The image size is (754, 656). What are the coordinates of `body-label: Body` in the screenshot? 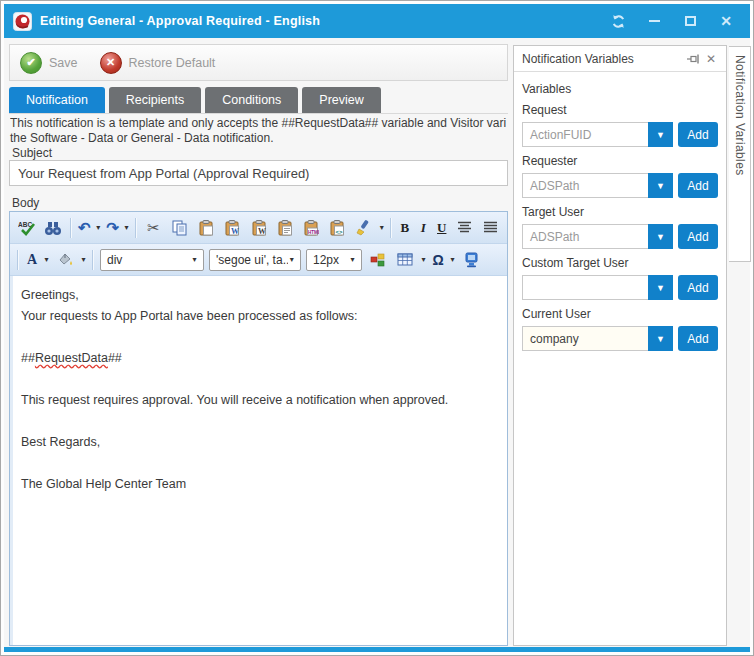 It's located at (26, 203).